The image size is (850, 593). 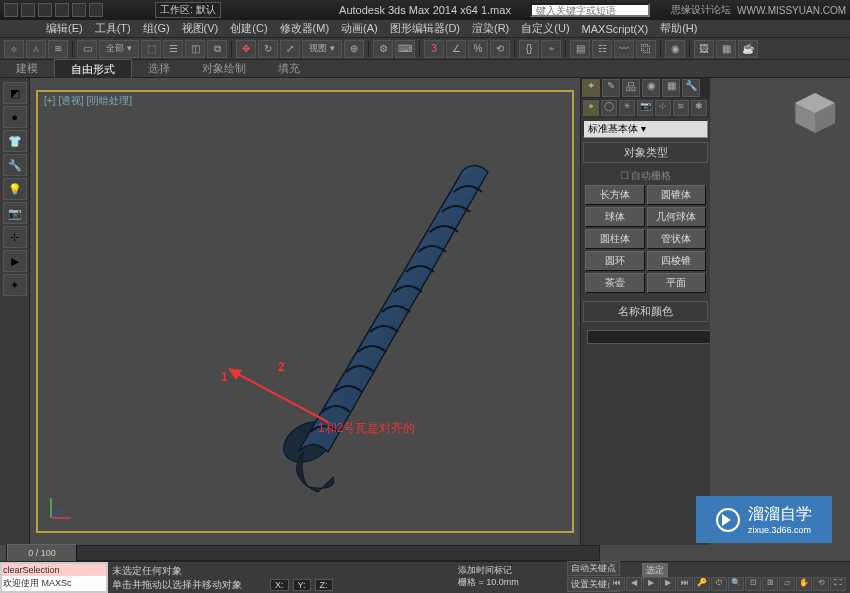 I want to click on prim-cone: 圆锥体, so click(x=677, y=195).